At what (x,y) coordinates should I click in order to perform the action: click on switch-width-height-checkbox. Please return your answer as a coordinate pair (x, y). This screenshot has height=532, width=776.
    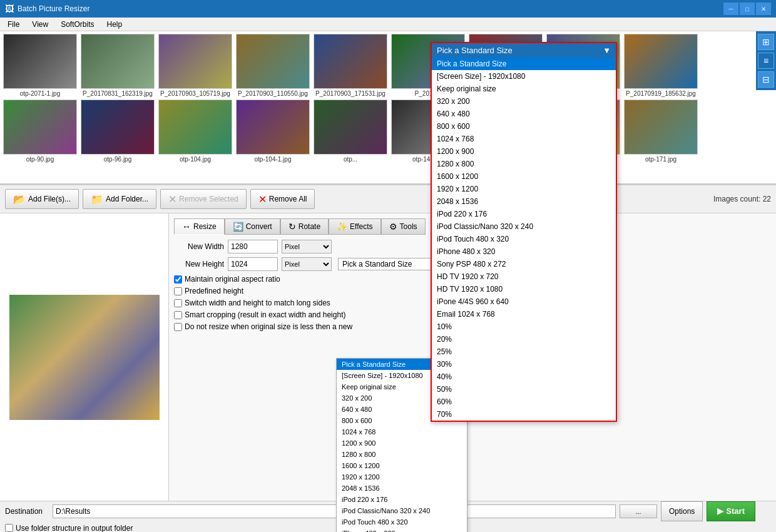
    Looking at the image, I should click on (178, 303).